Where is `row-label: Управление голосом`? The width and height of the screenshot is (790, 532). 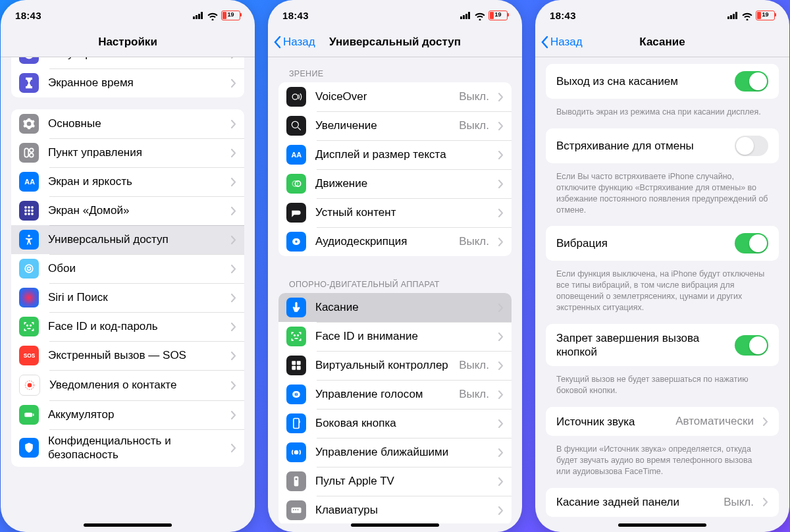 row-label: Управление голосом is located at coordinates (382, 394).